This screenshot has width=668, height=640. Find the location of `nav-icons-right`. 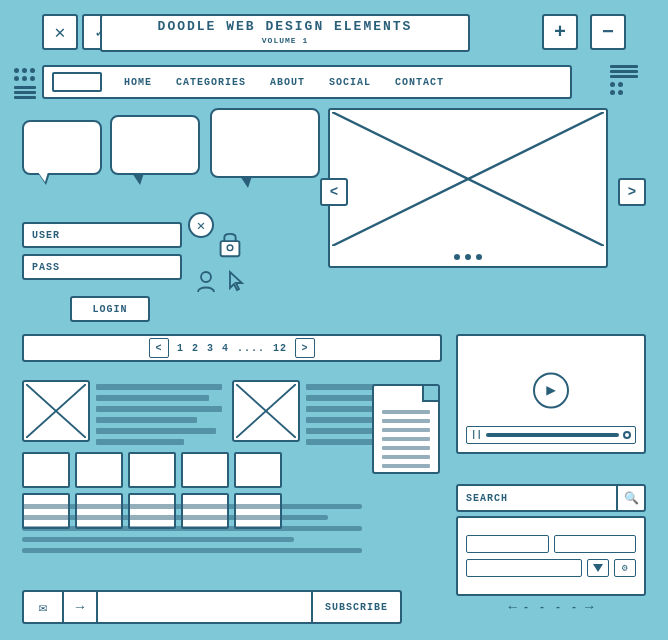

nav-icons-right is located at coordinates (624, 80).